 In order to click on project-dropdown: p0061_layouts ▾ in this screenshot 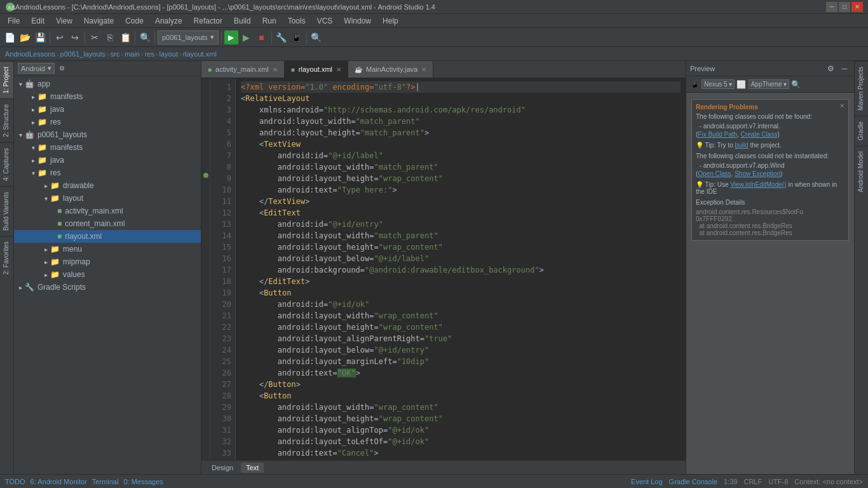, I will do `click(188, 37)`.